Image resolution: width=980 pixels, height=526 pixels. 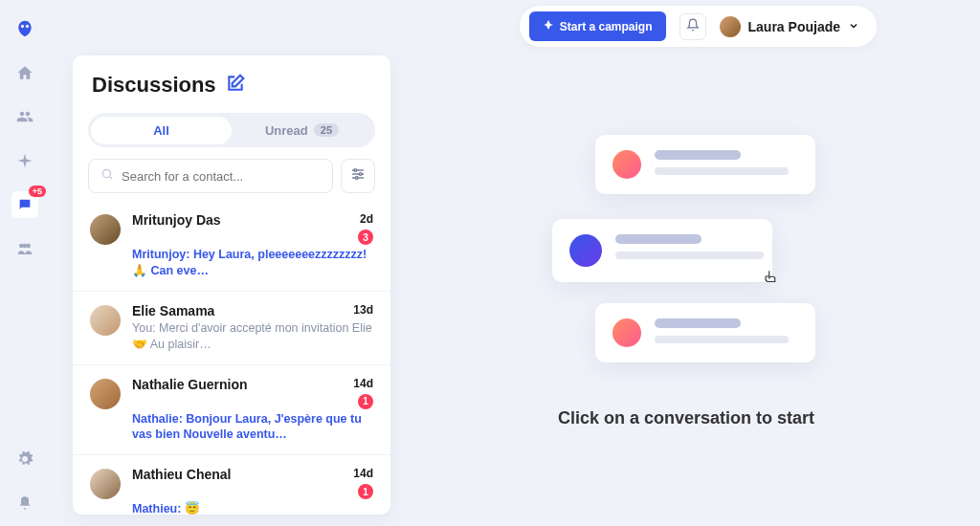 What do you see at coordinates (154, 85) in the screenshot?
I see `page-title: Discussions` at bounding box center [154, 85].